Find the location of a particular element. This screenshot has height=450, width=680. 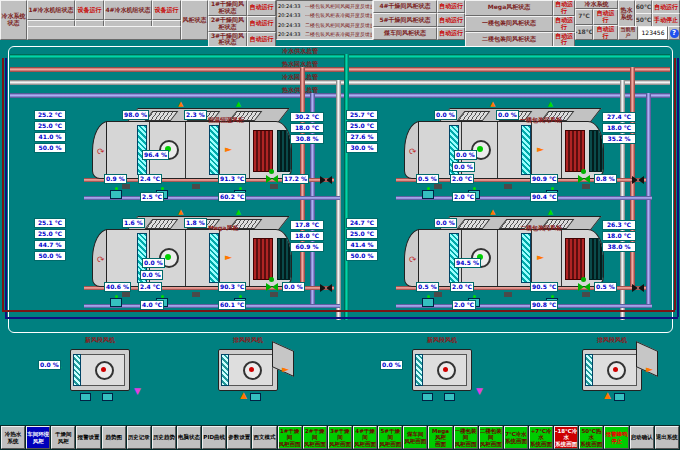

nav-button: 二楼包装间 风柜画面 is located at coordinates (491, 438).